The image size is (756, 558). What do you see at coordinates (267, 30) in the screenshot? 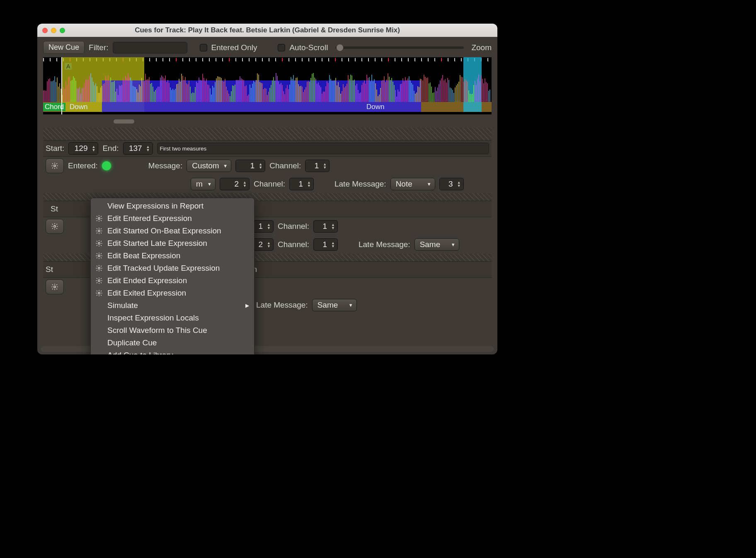
I see `window-title: Cues for Track: Play It Back feat. Betsi…` at bounding box center [267, 30].